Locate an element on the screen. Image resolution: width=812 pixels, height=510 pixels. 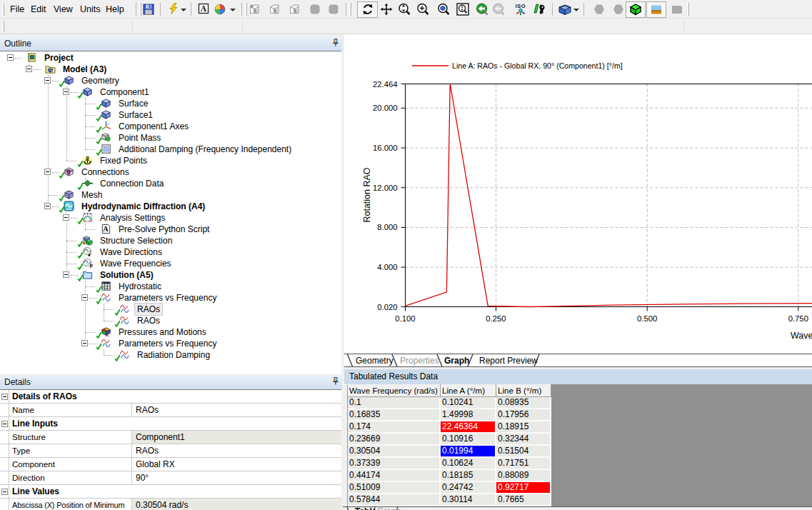
svg-text: 0.100 is located at coordinates (405, 319).